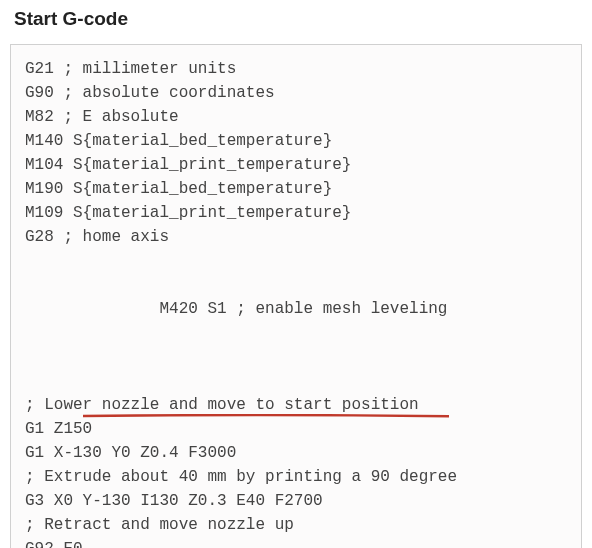  I want to click on code-text: M420 S1 ; enable mesh leveling, so click(303, 309).